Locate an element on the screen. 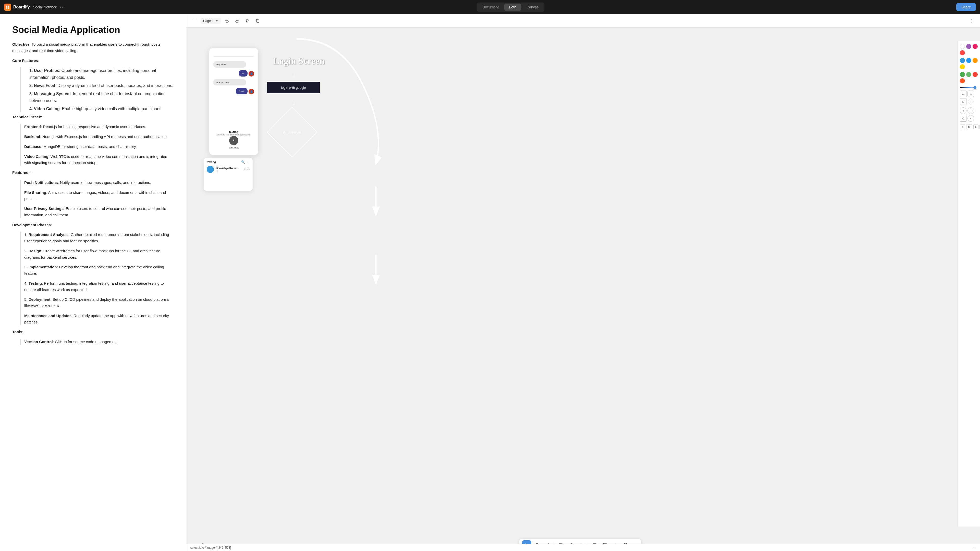  chat-preview: Hi is located at coordinates (229, 171).